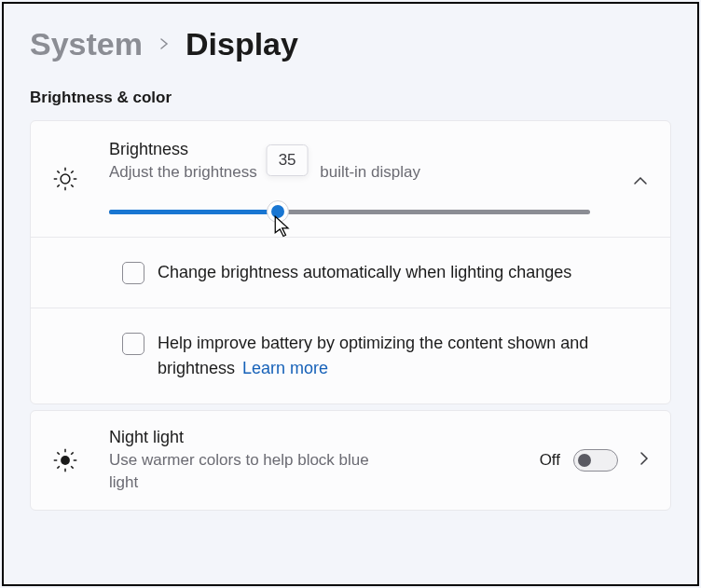  What do you see at coordinates (364, 212) in the screenshot?
I see `brightness-slider: 35` at bounding box center [364, 212].